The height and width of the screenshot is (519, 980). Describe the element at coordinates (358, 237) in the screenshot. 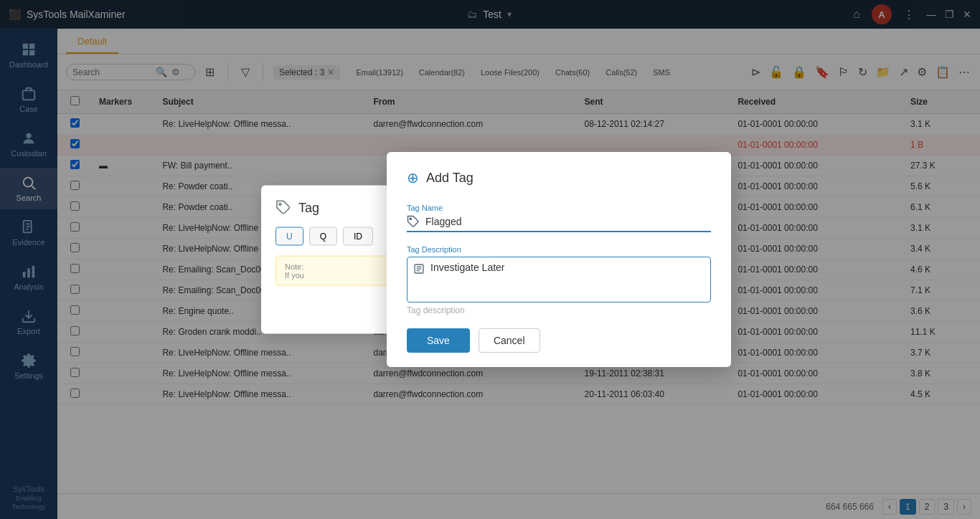

I see `tag-option-id: ID` at that location.